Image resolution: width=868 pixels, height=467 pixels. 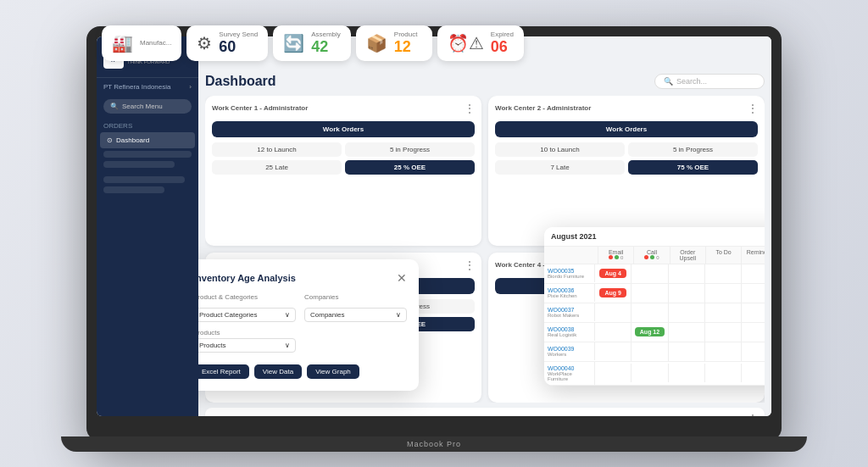 I want to click on wc2-title: Work Center 2 - Administrator, so click(x=542, y=108).